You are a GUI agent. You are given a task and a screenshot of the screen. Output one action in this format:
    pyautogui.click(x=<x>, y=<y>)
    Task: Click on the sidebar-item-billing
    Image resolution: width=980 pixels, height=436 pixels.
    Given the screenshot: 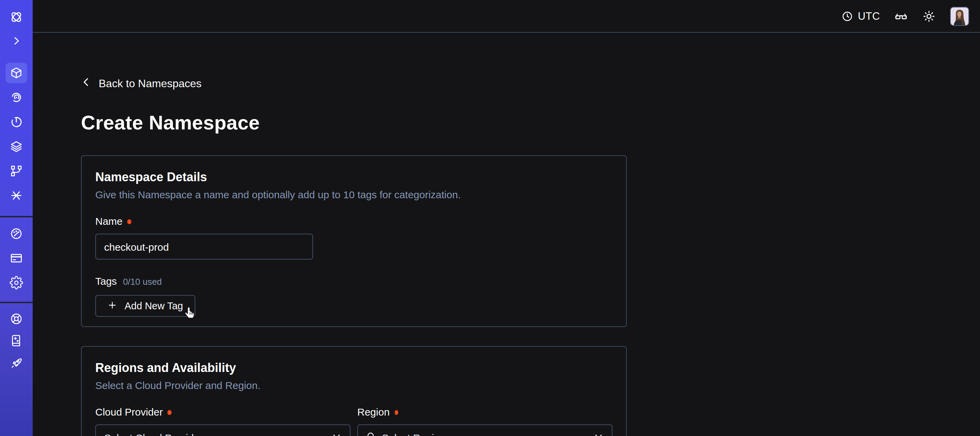 What is the action you would take?
    pyautogui.click(x=16, y=258)
    